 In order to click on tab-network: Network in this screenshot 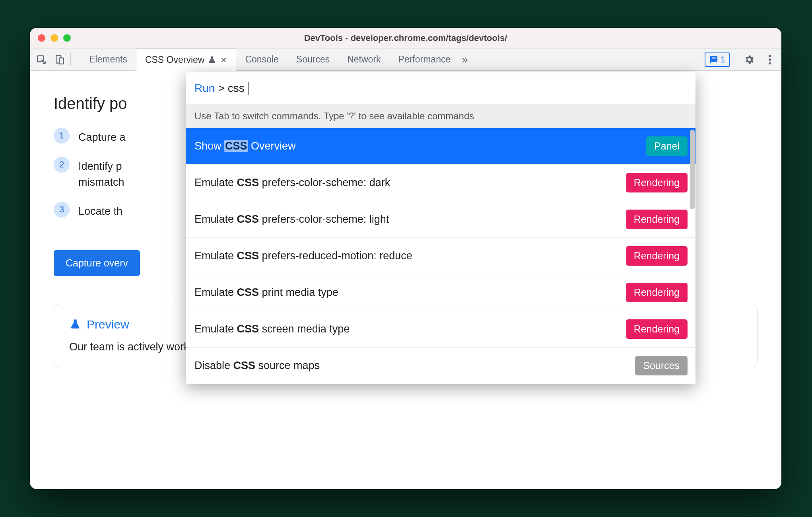, I will do `click(364, 60)`.